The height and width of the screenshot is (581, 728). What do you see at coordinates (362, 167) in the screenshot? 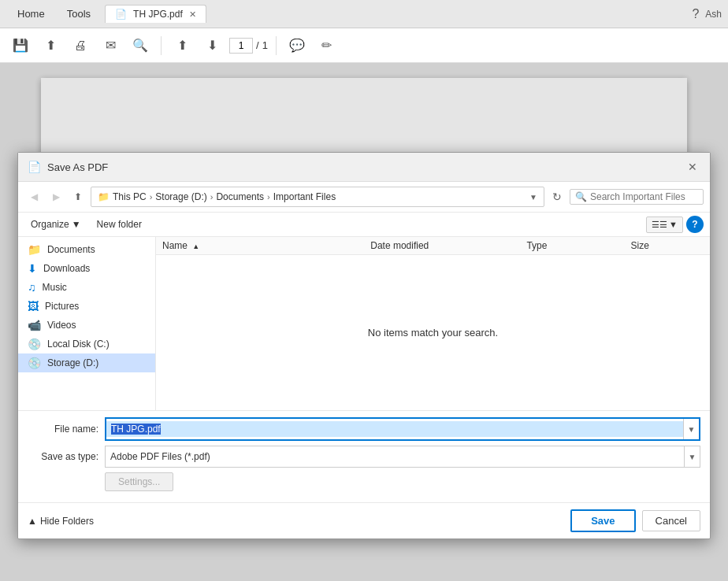
I see `dialog-title-text: Save As PDF` at bounding box center [362, 167].